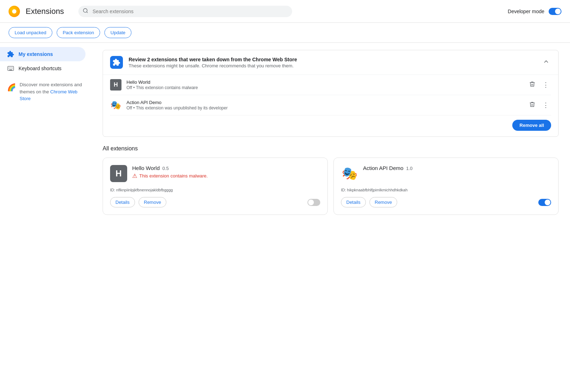 The width and height of the screenshot is (570, 392). Describe the element at coordinates (331, 105) in the screenshot. I see `warning-items: H Hello World Off • This extension conta…` at that location.